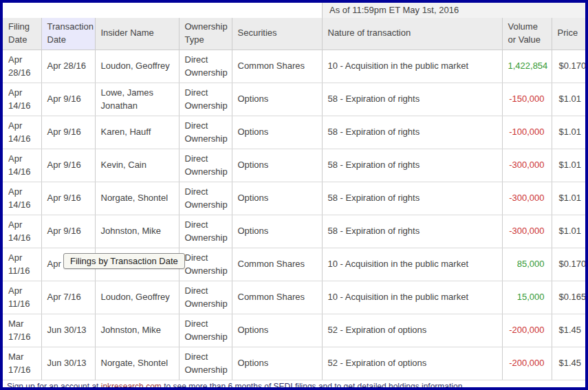 This screenshot has width=588, height=390. What do you see at coordinates (527, 99) in the screenshot?
I see `cell-volume-or-value: -150,000` at bounding box center [527, 99].